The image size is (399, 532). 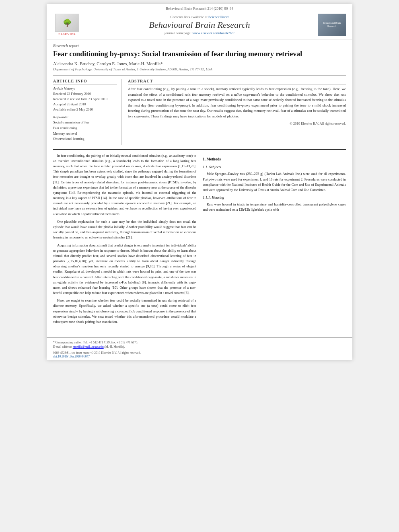 What do you see at coordinates (85, 105) in the screenshot?
I see `history-accepted: Accepted 26 April 2010` at bounding box center [85, 105].